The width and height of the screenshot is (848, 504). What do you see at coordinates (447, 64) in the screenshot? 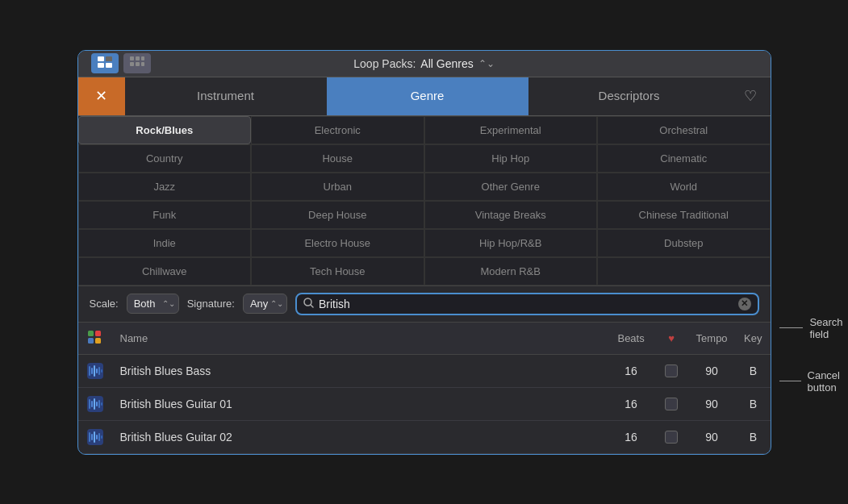
I see `genre-dropdown: All Genres` at bounding box center [447, 64].